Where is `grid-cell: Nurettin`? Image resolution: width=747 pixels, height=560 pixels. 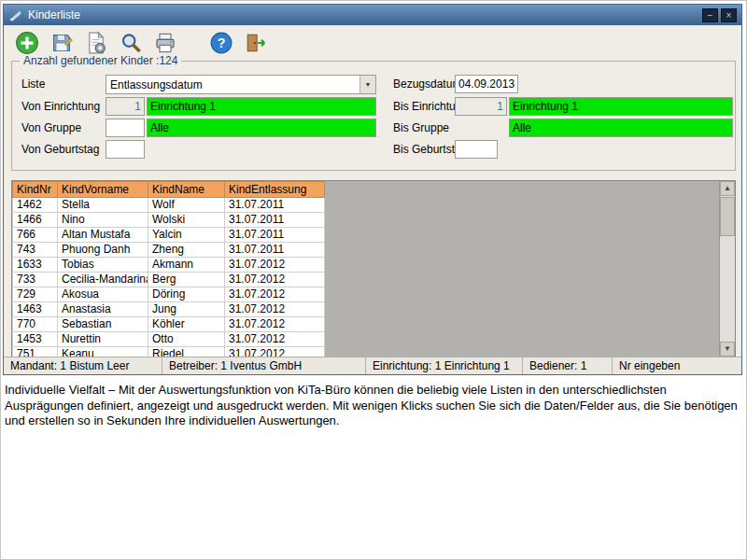
grid-cell: Nurettin is located at coordinates (103, 340).